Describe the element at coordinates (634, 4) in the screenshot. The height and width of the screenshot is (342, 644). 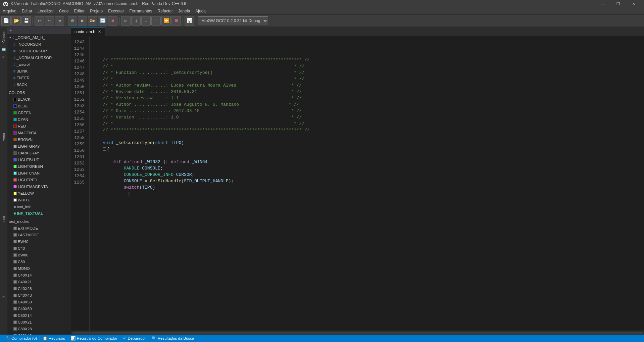
I see `close-button: ✕` at that location.